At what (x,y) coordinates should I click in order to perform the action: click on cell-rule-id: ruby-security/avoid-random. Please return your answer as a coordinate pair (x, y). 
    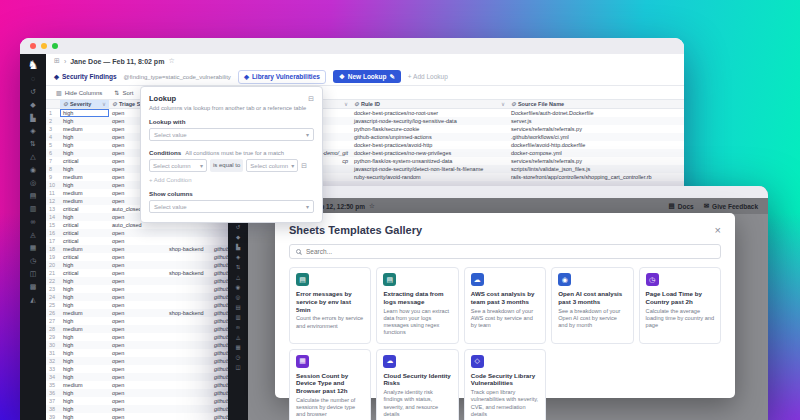
    Looking at the image, I should click on (430, 177).